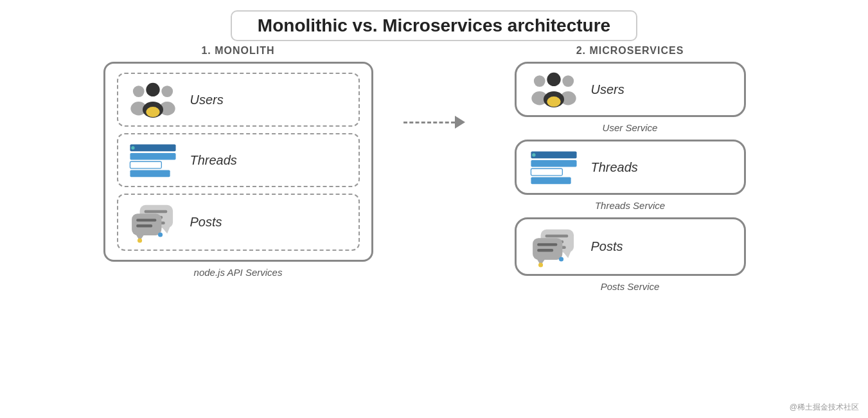 This screenshot has height=418, width=868. What do you see at coordinates (238, 51) in the screenshot?
I see `monolith-label: 1. MONOLITH` at bounding box center [238, 51].